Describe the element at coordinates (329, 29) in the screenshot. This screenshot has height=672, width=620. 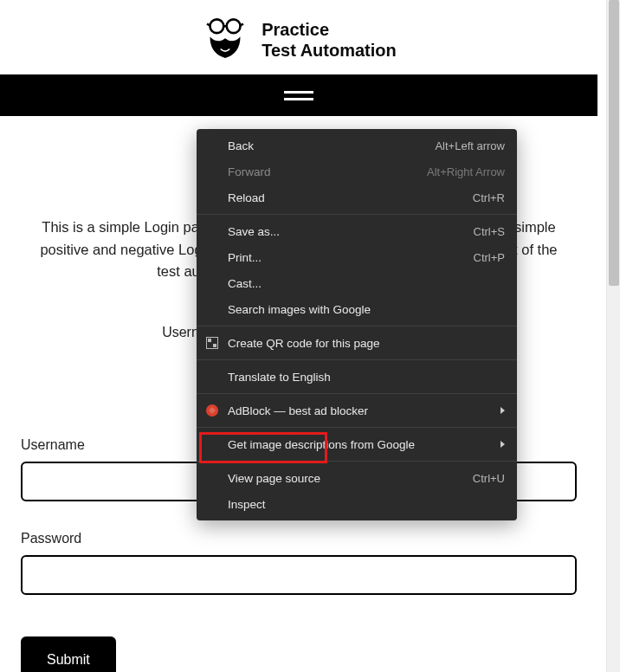
I see `brand-line1: Practice` at that location.